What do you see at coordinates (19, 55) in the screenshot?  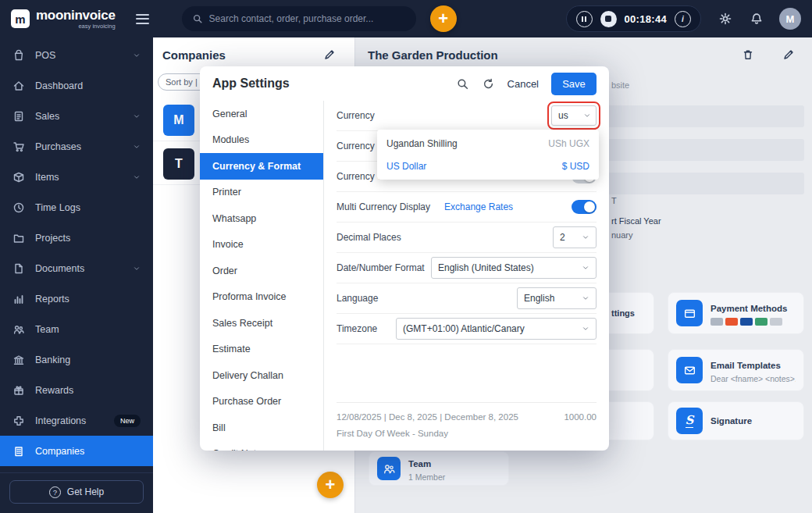 I see `pos-icon` at bounding box center [19, 55].